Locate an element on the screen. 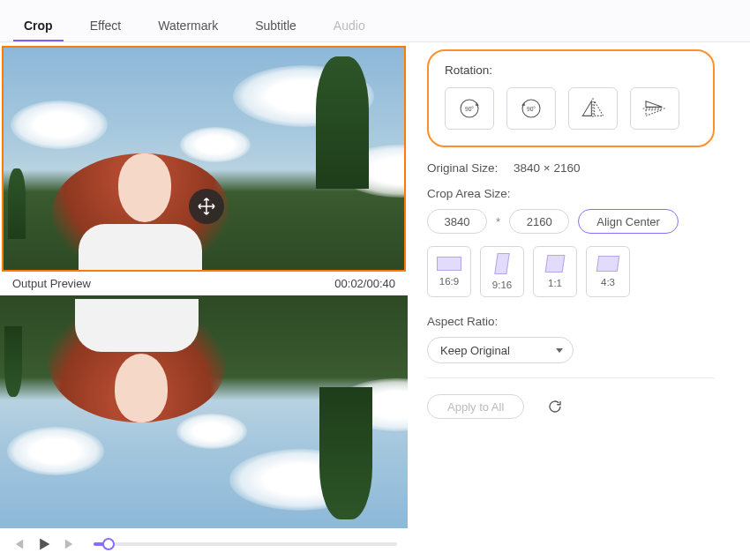 The height and width of the screenshot is (560, 750). output-preview-label: Output Preview is located at coordinates (51, 284).